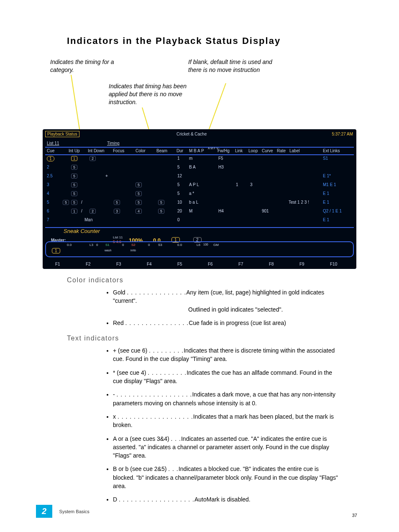 This screenshot has width=399, height=532. What do you see at coordinates (123, 245) in the screenshot?
I see `fader-sub0b: 0` at bounding box center [123, 245].